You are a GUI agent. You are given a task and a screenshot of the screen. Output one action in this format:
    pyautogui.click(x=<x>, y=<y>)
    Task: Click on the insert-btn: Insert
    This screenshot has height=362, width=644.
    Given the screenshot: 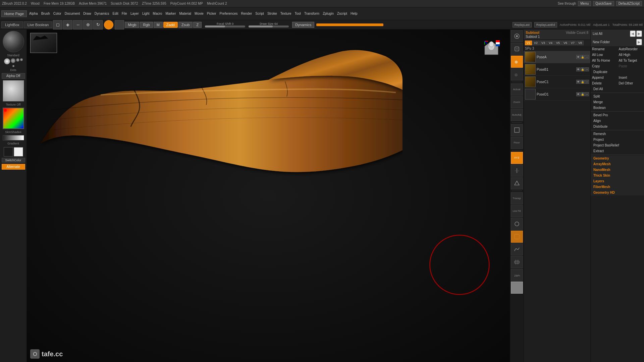 What is the action you would take?
    pyautogui.click(x=631, y=78)
    